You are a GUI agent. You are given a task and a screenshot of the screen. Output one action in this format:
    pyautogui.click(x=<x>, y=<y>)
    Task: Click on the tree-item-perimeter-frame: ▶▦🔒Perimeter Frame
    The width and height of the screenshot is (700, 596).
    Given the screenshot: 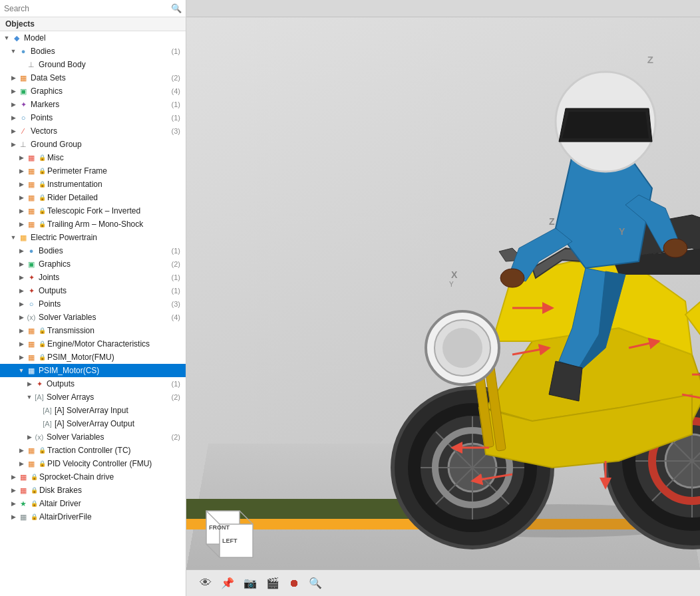 What is the action you would take?
    pyautogui.click(x=93, y=171)
    